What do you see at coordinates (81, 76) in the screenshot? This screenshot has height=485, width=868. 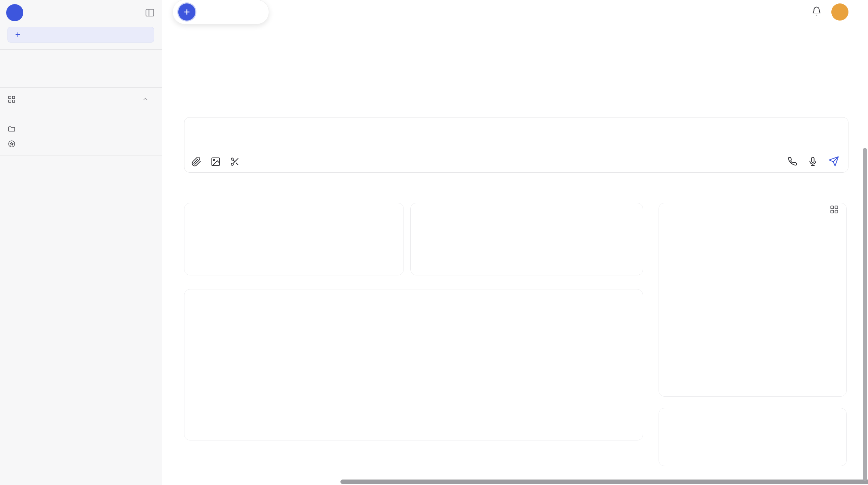 I see `recent-view-all` at bounding box center [81, 76].